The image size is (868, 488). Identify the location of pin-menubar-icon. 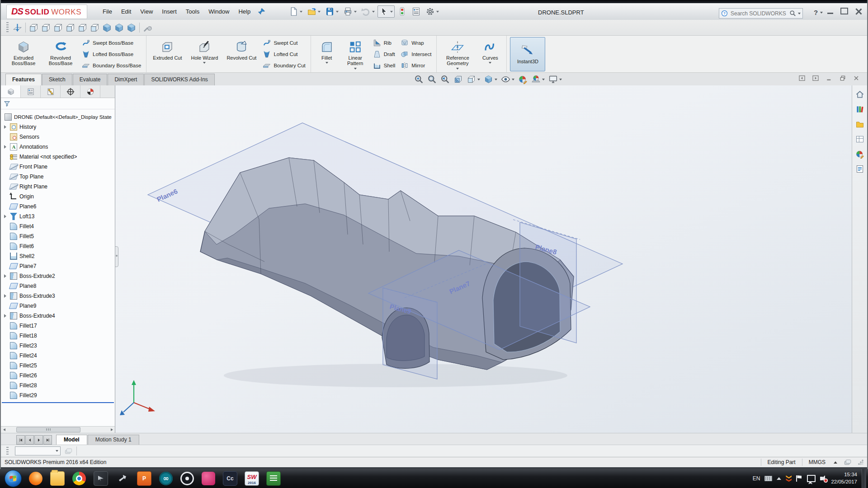
(261, 12).